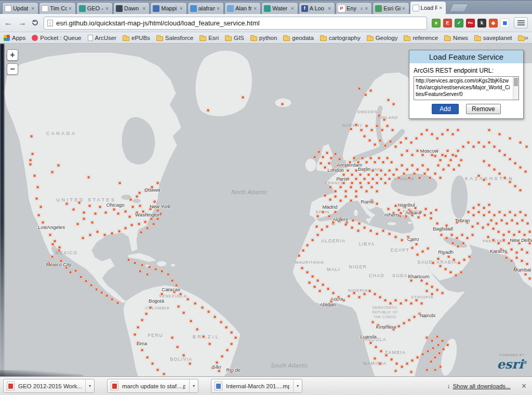 This screenshot has width=532, height=395. I want to click on browser-tab-tim-co: Tim Co×, so click(57, 8).